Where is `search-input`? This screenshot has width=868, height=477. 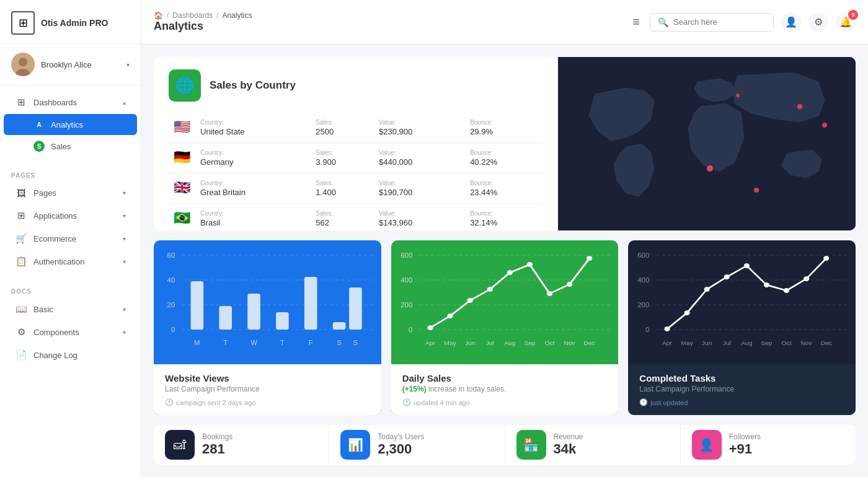 search-input is located at coordinates (714, 22).